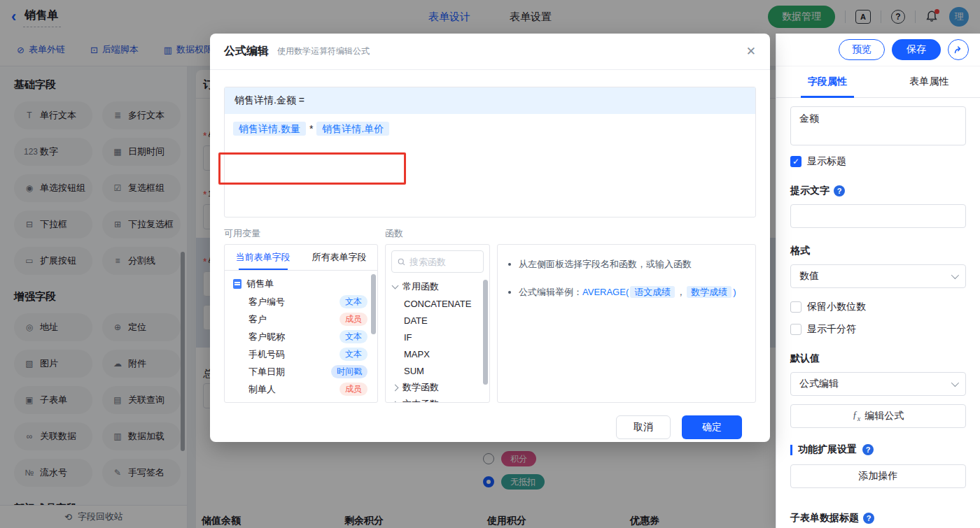 The height and width of the screenshot is (528, 980). What do you see at coordinates (305, 337) in the screenshot?
I see `variable-row: 客户昵称 文本` at bounding box center [305, 337].